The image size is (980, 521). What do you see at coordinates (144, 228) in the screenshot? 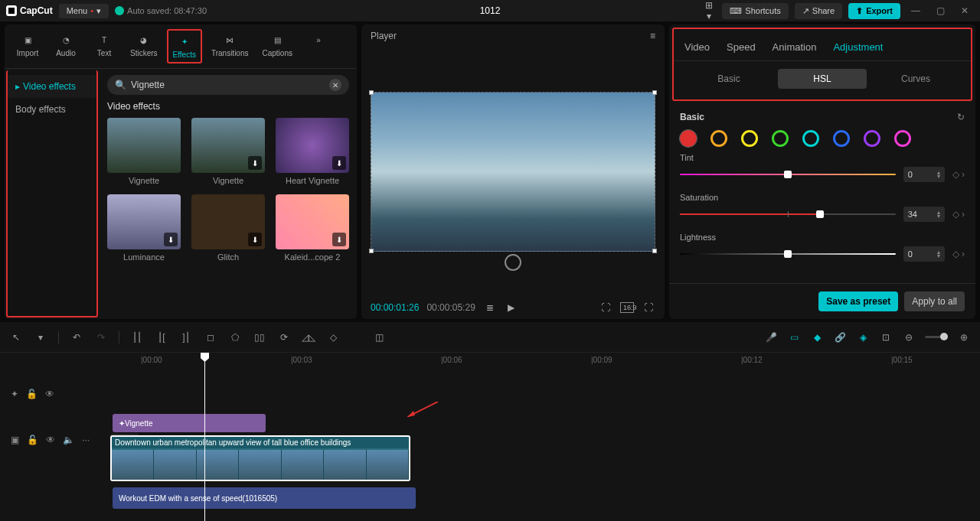
I see `effect-thumb: ⬇Luminance` at bounding box center [144, 228].